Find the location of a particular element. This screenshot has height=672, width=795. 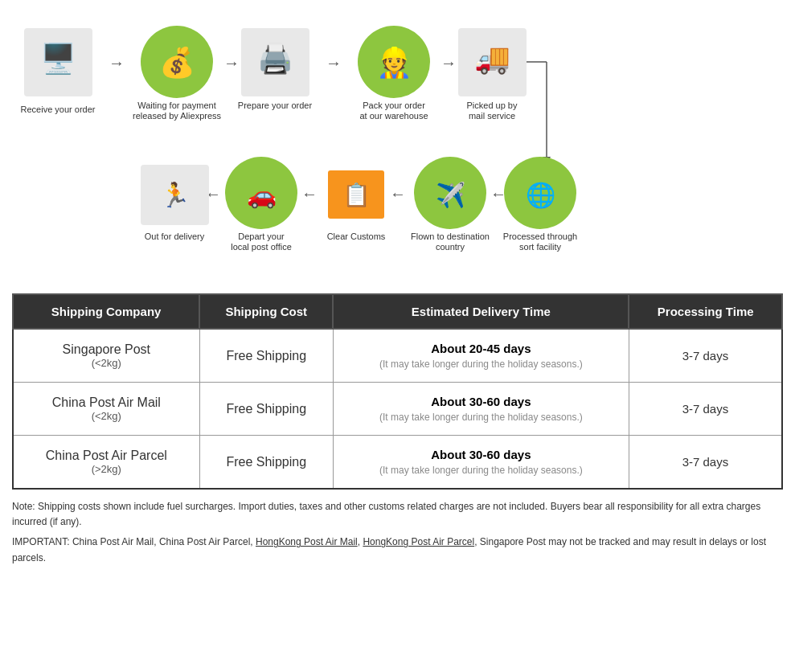

company-name: China Post Air Parcel is located at coordinates (106, 456).